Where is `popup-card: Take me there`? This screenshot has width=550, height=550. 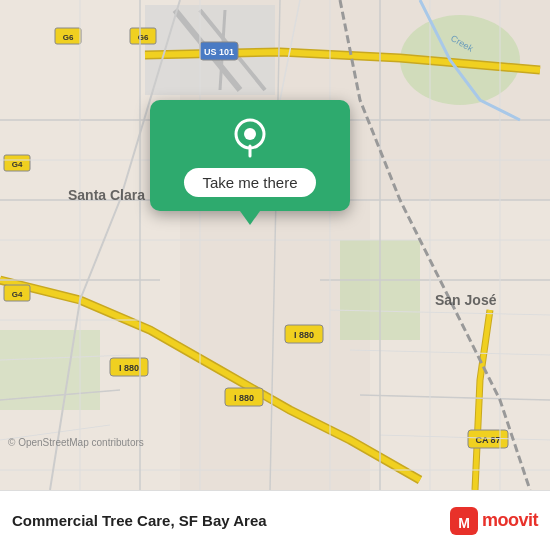
popup-card: Take me there is located at coordinates (250, 156).